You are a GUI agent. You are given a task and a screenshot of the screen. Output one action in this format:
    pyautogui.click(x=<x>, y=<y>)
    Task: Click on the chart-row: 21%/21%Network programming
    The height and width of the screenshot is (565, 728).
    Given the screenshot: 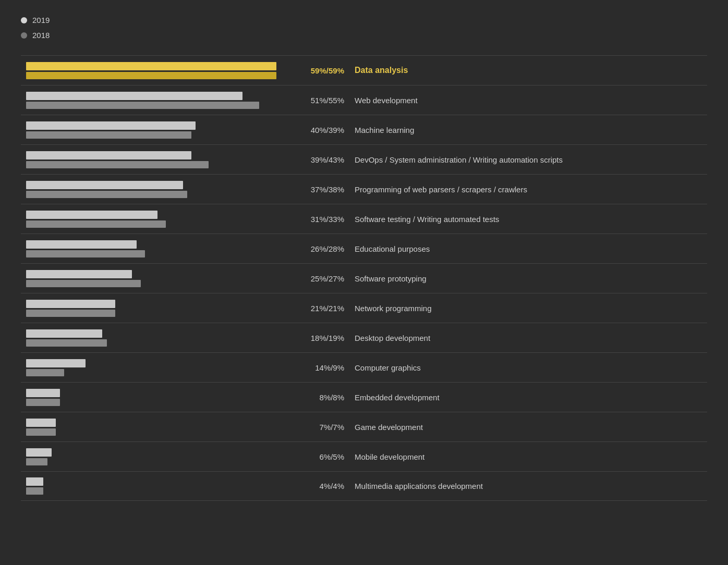 What is the action you would take?
    pyautogui.click(x=364, y=308)
    